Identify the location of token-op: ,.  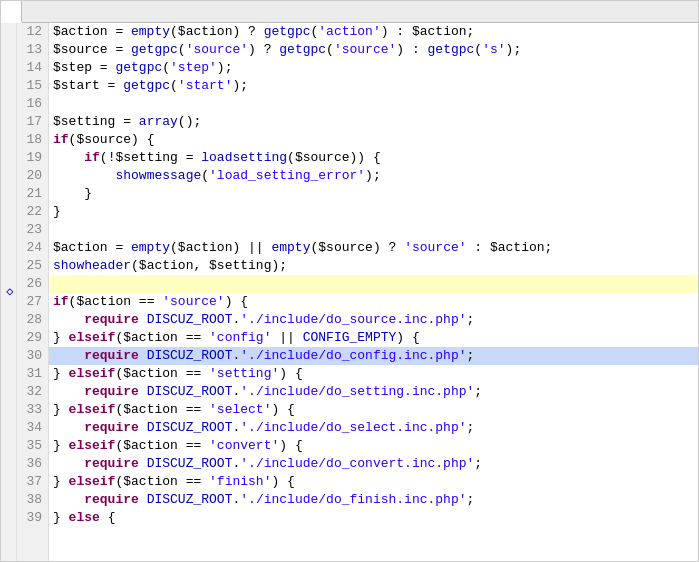
(201, 266).